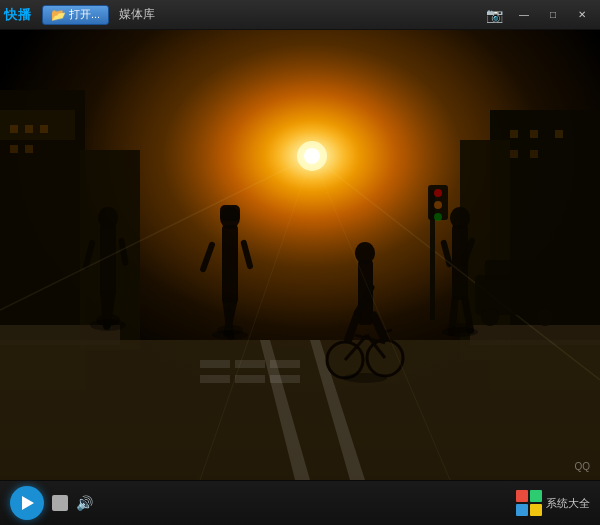 The width and height of the screenshot is (600, 525). What do you see at coordinates (137, 14) in the screenshot?
I see `media-library-button: 媒体库` at bounding box center [137, 14].